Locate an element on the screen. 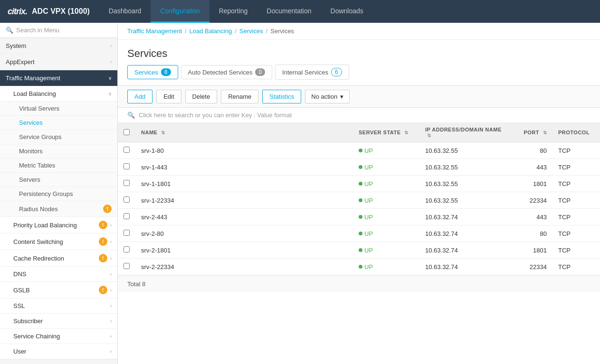 The width and height of the screenshot is (600, 364). sidebar-item-subscriber: Subscriber › is located at coordinates (59, 321).